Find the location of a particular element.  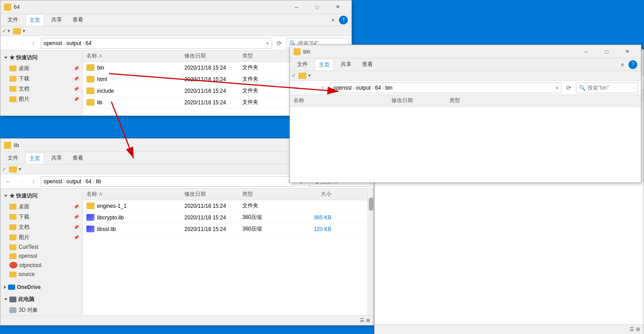

close-button-64: ✕ is located at coordinates (338, 7).